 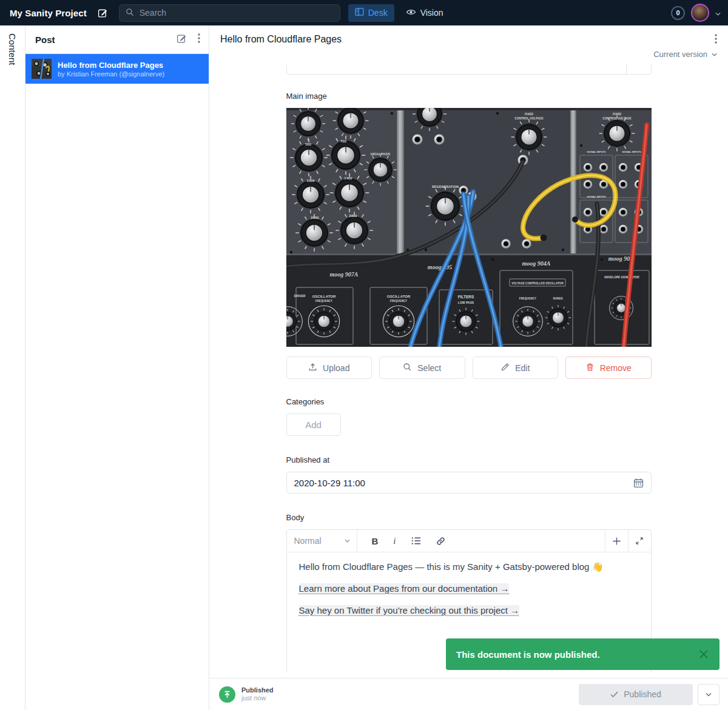 I want to click on publish-menu-button, so click(x=709, y=695).